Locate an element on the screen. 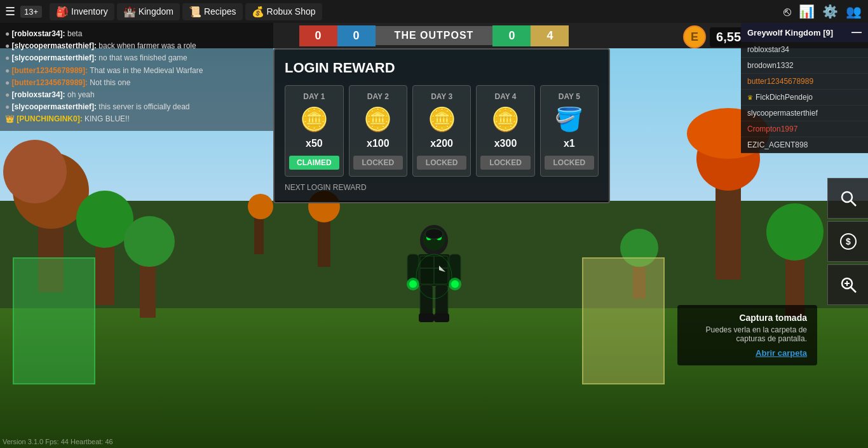 This screenshot has height=448, width=868. score-blue: 0 is located at coordinates (356, 36).